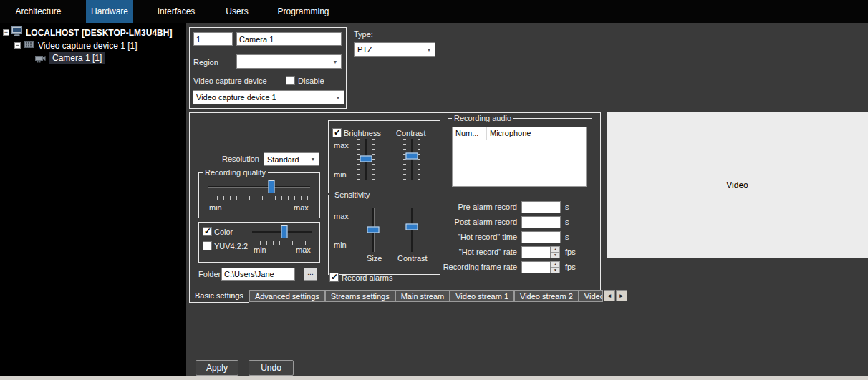 The height and width of the screenshot is (380, 868). I want to click on computer-icon, so click(17, 33).